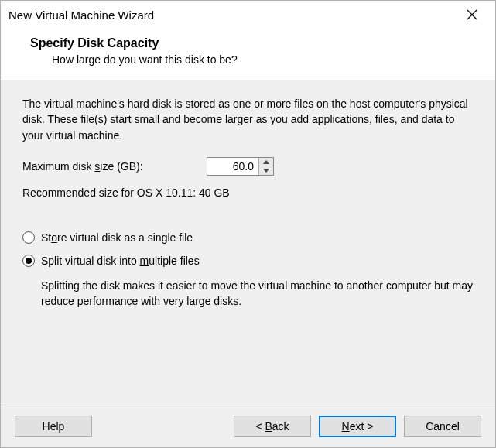  Describe the element at coordinates (248, 261) in the screenshot. I see `radio-split-files: Split virtual disk into multiple files` at that location.